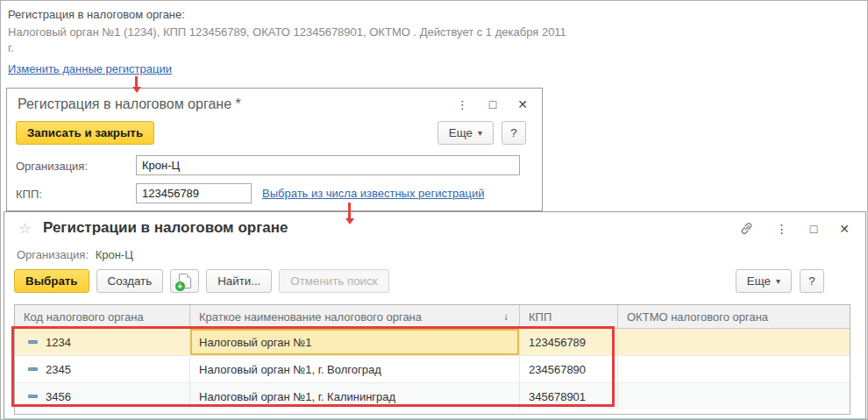 The width and height of the screenshot is (868, 420). What do you see at coordinates (184, 281) in the screenshot?
I see `create-group-button: +` at bounding box center [184, 281].